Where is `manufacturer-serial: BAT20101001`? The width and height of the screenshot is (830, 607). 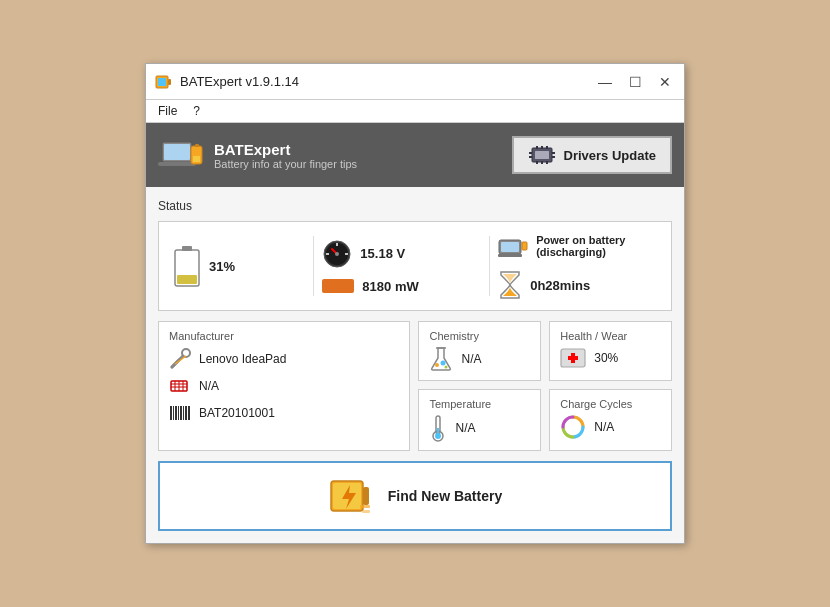 manufacturer-serial: BAT20101001 is located at coordinates (237, 413).